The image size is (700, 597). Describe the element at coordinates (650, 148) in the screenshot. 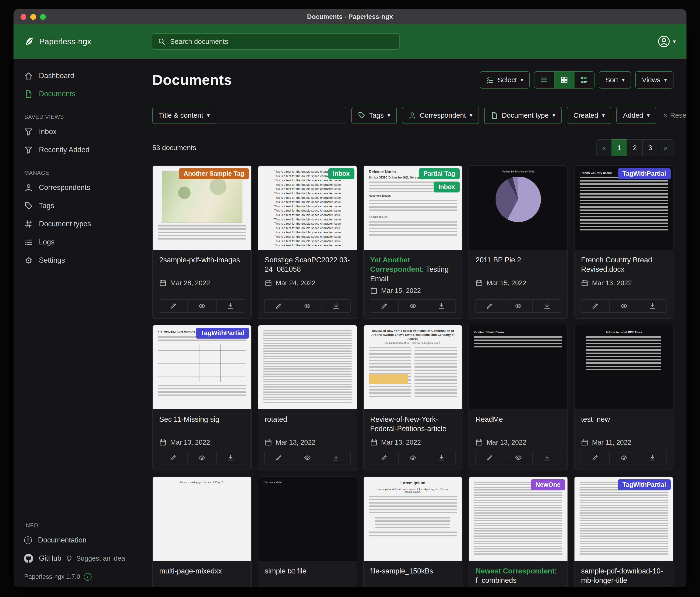

I see `pagination-page-3: 3` at that location.